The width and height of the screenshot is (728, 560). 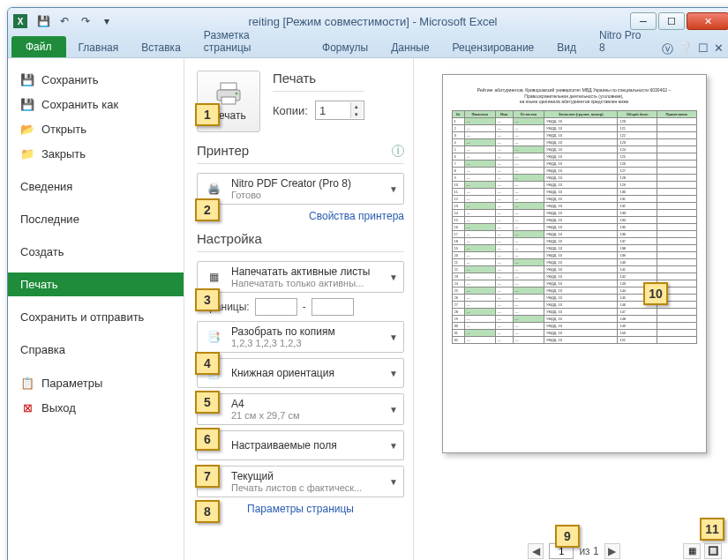 I want to click on tab-view: Вид, so click(x=567, y=48).